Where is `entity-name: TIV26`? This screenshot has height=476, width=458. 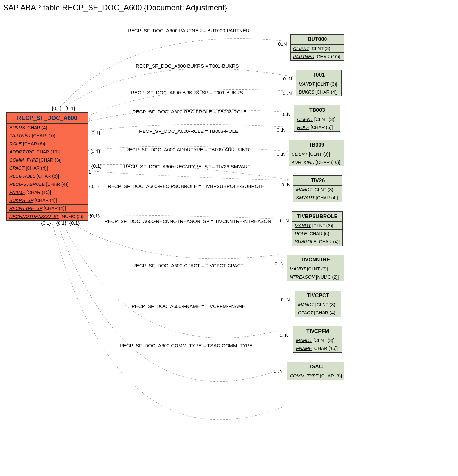
entity-name: TIV26 is located at coordinates (318, 181).